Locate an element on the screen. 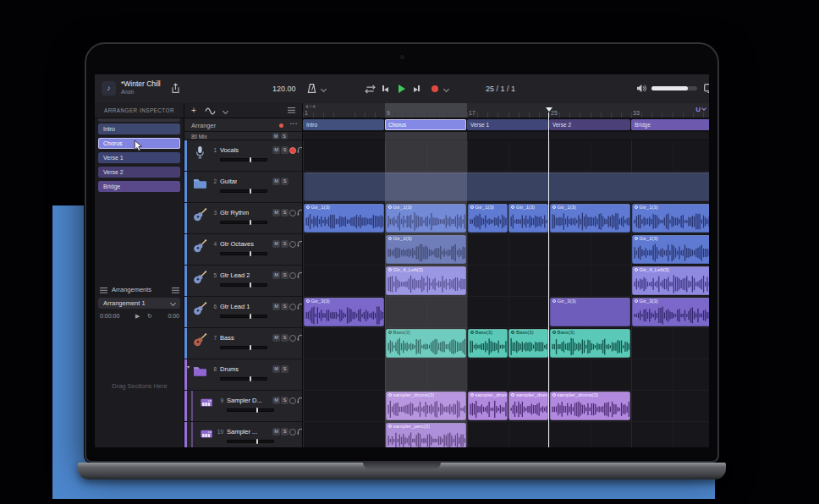  track-header-vocals: 1VocalsMS is located at coordinates (244, 156).